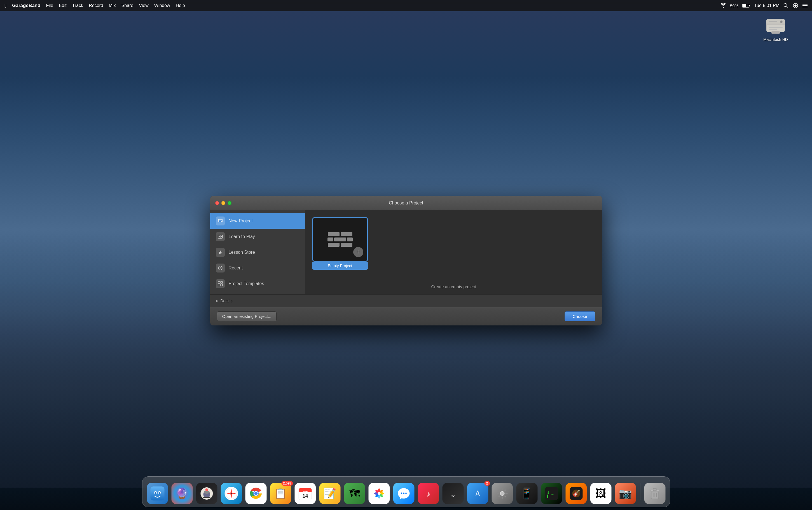  What do you see at coordinates (454, 287) in the screenshot?
I see `status-text: Create an empty project` at bounding box center [454, 287].